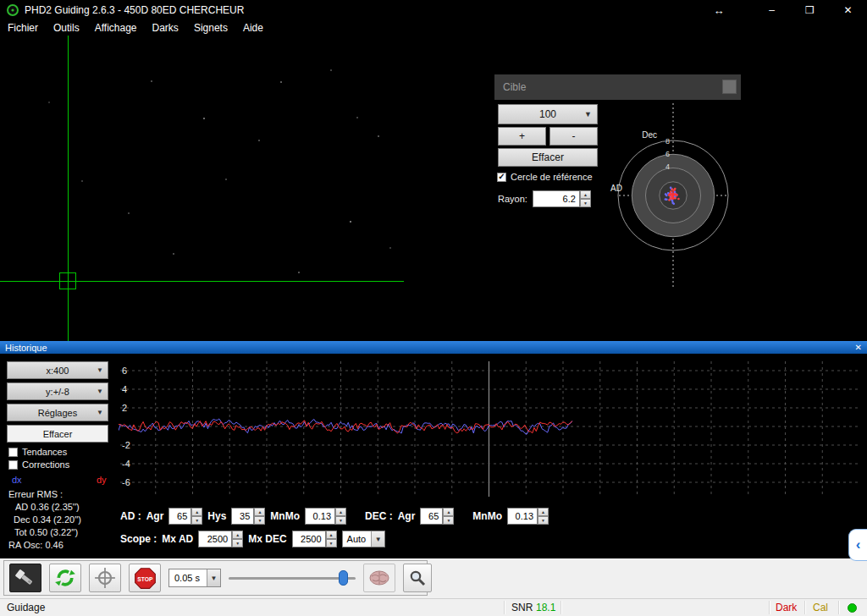  What do you see at coordinates (618, 87) in the screenshot?
I see `target-title-field: Cible` at bounding box center [618, 87].